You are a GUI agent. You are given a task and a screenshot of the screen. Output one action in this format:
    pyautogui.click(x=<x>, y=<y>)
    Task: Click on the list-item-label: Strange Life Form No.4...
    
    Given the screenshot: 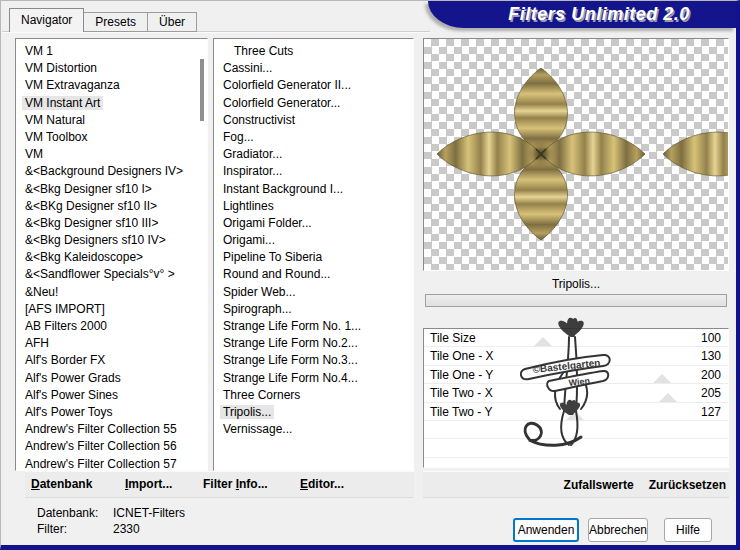 What is the action you would take?
    pyautogui.click(x=290, y=378)
    